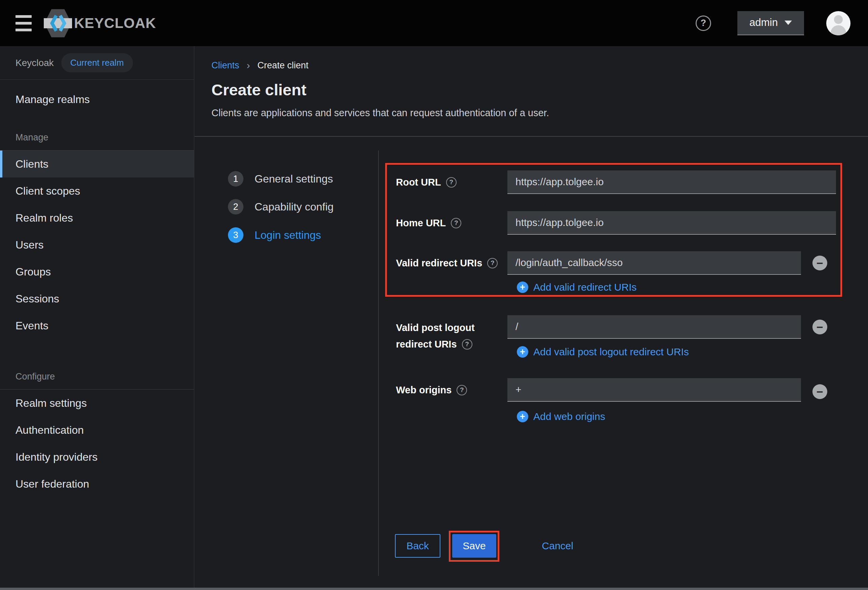 The height and width of the screenshot is (590, 868). What do you see at coordinates (236, 179) in the screenshot?
I see `step-number: 1` at bounding box center [236, 179].